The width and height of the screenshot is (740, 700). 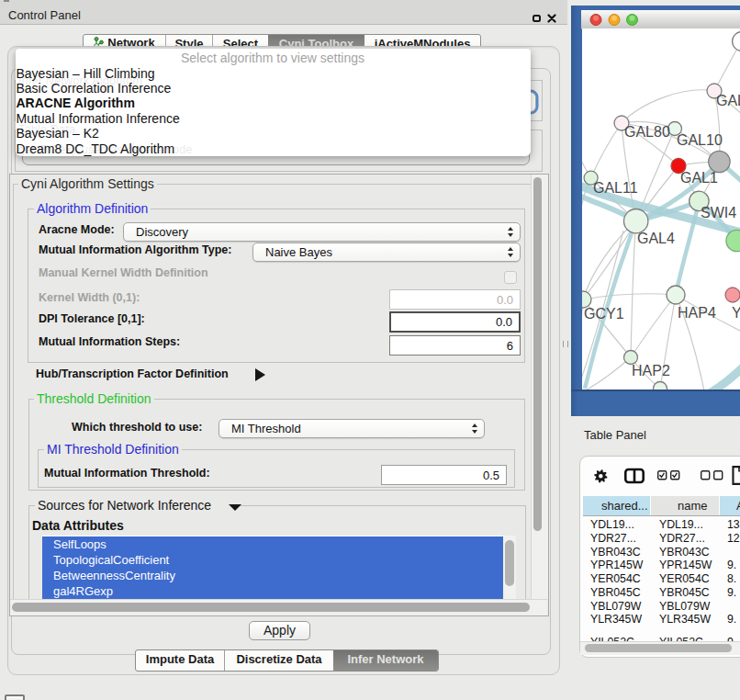 I want to click on svg-text: SWI4, so click(x=718, y=213).